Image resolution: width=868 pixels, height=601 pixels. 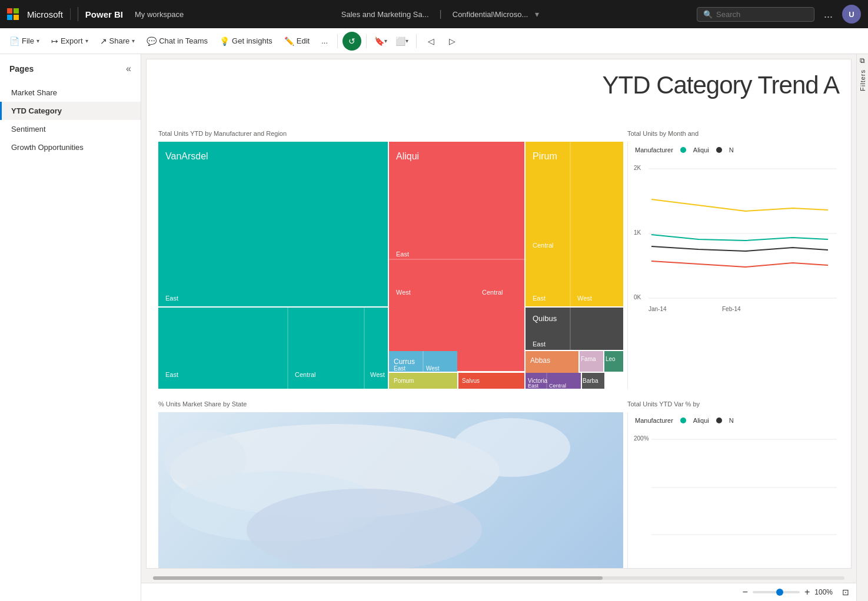 I want to click on scrollbar-thumb, so click(x=378, y=578).